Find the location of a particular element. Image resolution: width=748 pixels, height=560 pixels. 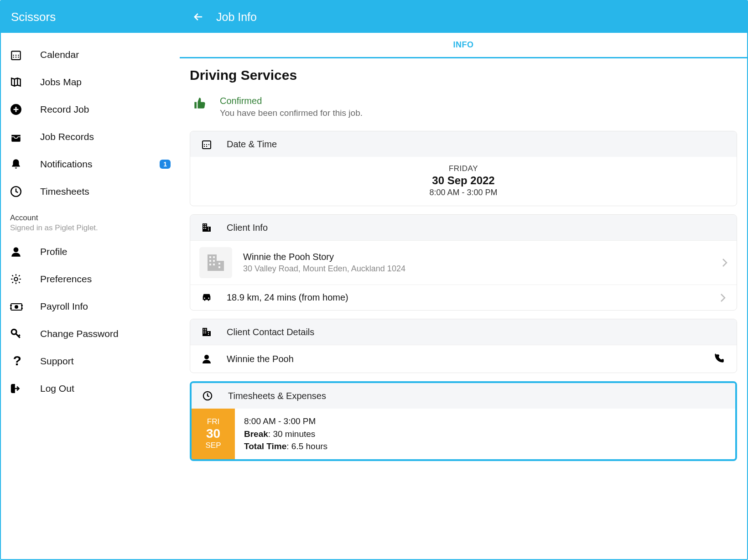

sidebar-item-support: ? Support is located at coordinates (90, 361).